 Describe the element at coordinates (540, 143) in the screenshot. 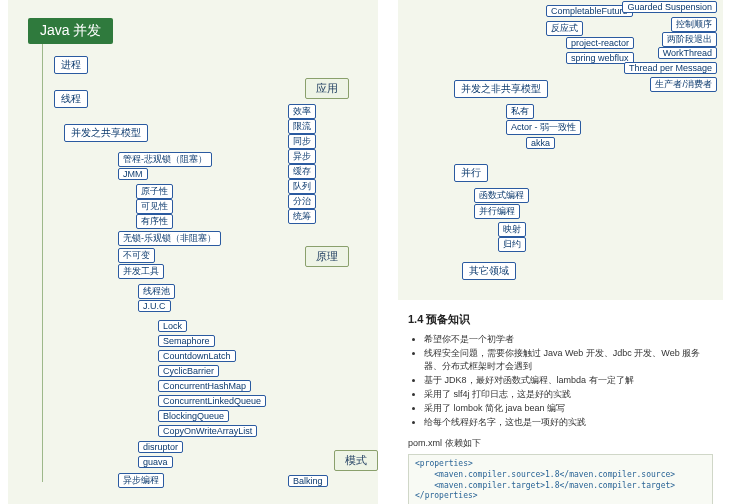

I see `node-akka: akka` at that location.